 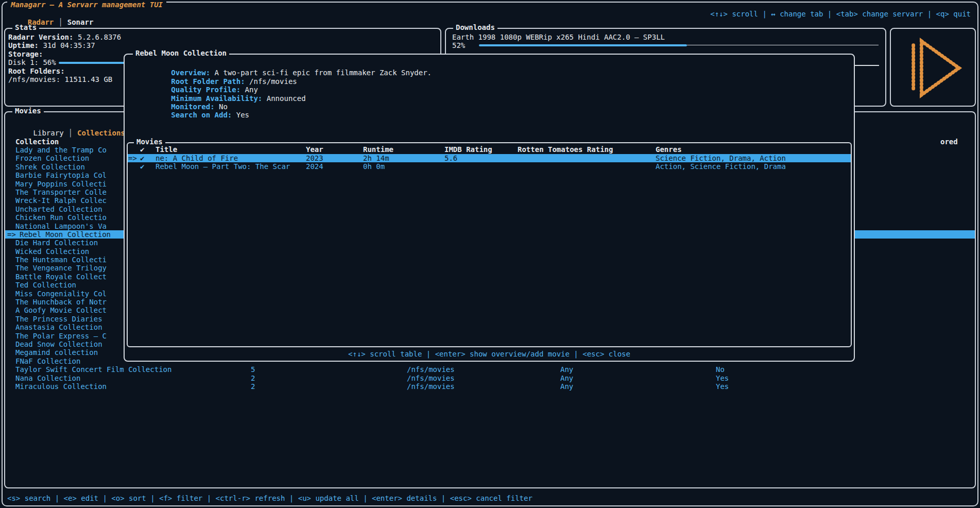 What do you see at coordinates (469, 149) in the screenshot?
I see `header-imdb-rating: IMDB Rating` at bounding box center [469, 149].